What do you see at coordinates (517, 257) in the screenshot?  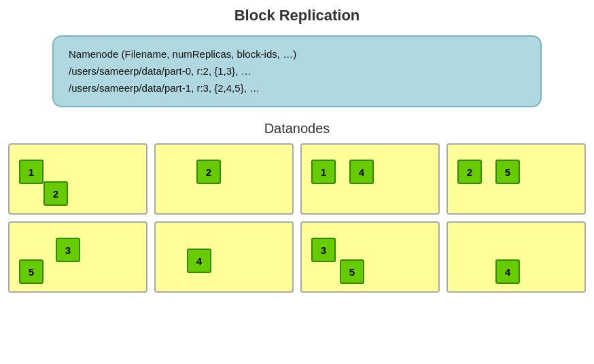 I see `datanode-cell-7: 4` at bounding box center [517, 257].